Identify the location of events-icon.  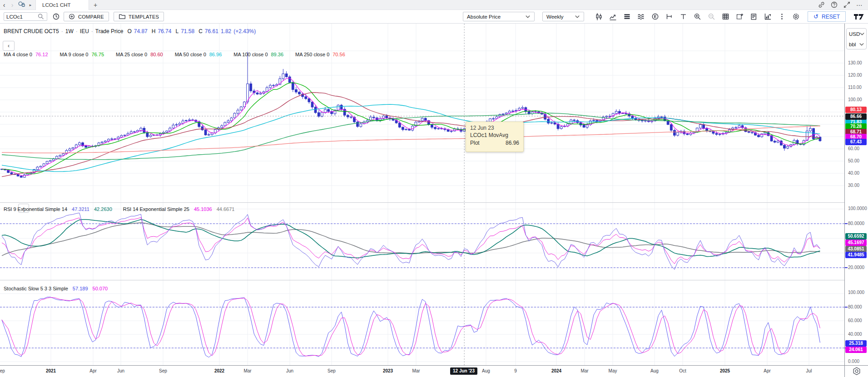
(655, 17).